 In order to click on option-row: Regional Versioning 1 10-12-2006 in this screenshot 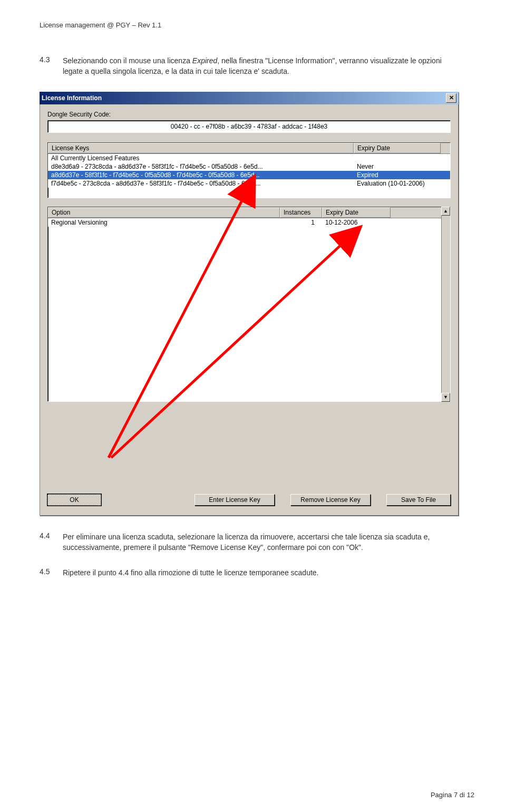, I will do `click(249, 223)`.